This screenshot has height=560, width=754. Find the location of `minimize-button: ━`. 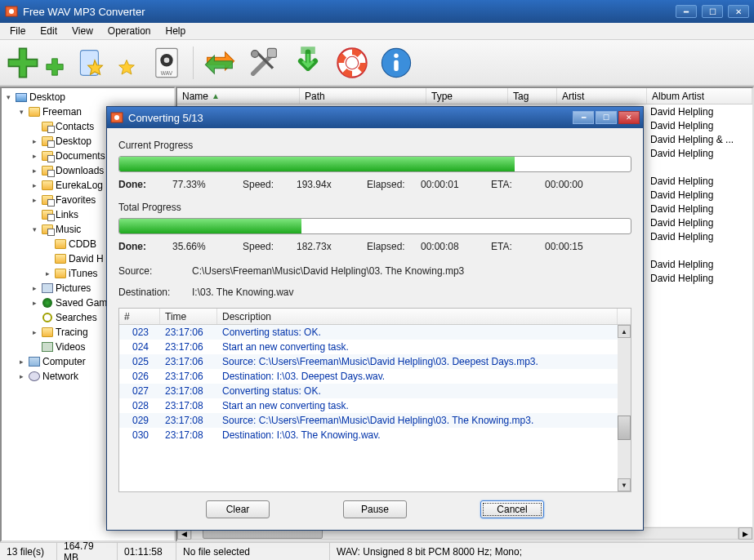

minimize-button: ━ is located at coordinates (686, 11).